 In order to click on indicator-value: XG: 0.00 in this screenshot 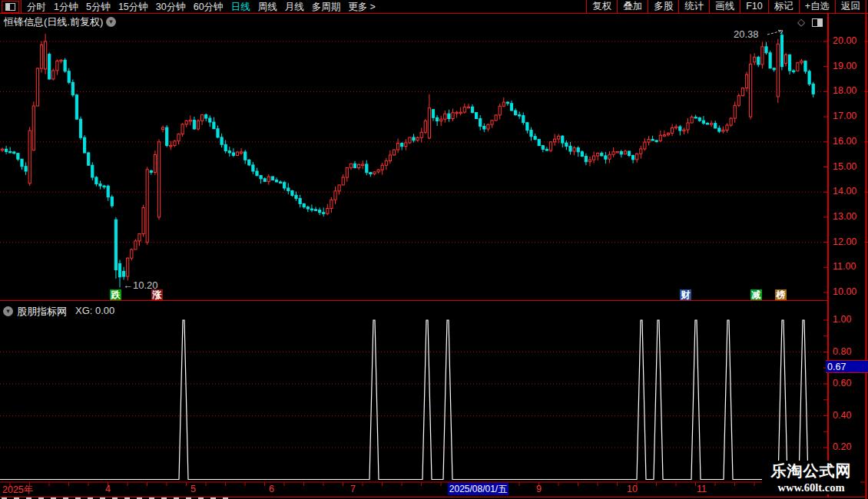, I will do `click(95, 310)`.